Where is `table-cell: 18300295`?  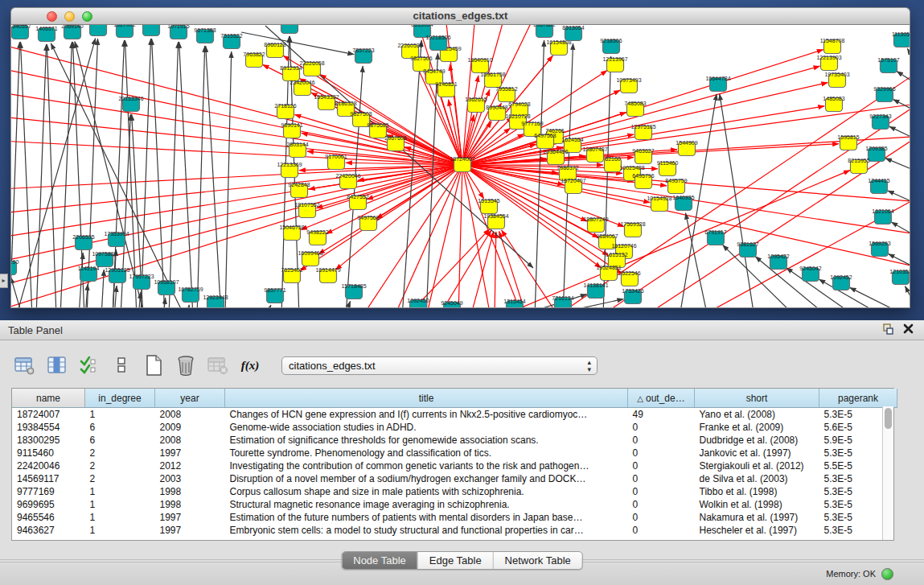 table-cell: 18300295 is located at coordinates (48, 440).